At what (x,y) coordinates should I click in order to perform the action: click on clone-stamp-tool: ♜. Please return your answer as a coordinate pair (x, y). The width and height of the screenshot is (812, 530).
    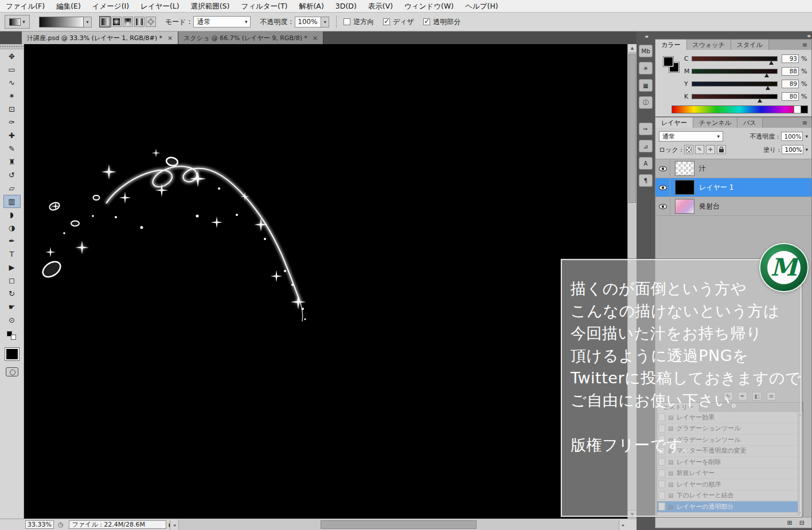
    Looking at the image, I should click on (12, 162).